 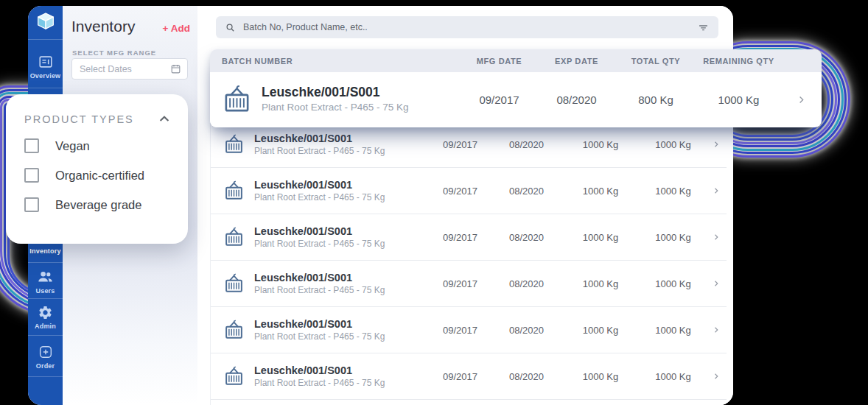 What do you see at coordinates (46, 352) in the screenshot?
I see `order-icon` at bounding box center [46, 352].